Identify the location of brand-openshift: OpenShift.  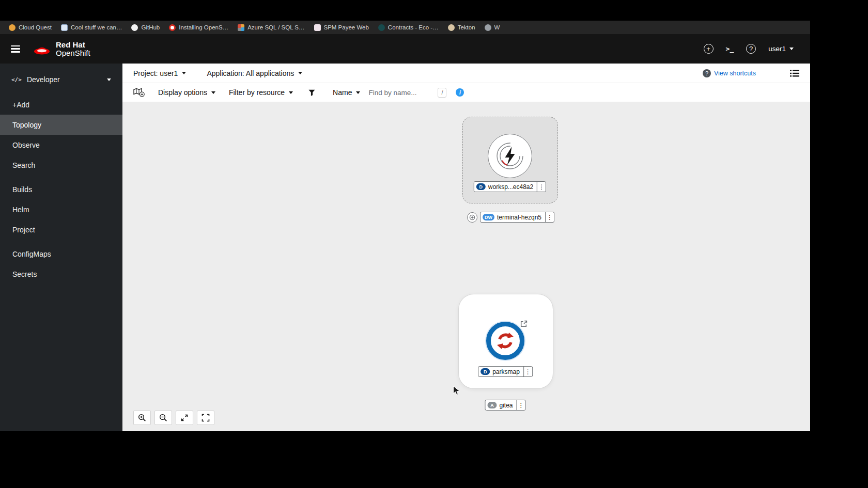
(73, 53).